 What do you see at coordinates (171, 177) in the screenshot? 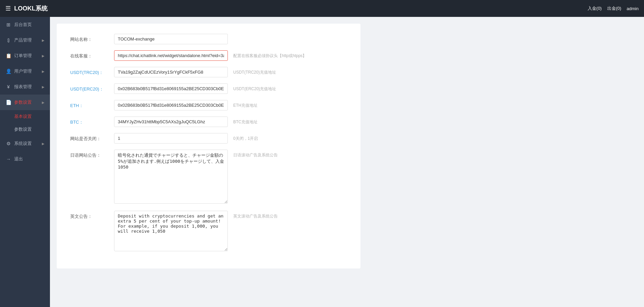
I see `textarea-japanese-notice: 暗号化された通貨でチャージすると、チャージ金額の5%が追加されます.例えば100…` at bounding box center [171, 177].